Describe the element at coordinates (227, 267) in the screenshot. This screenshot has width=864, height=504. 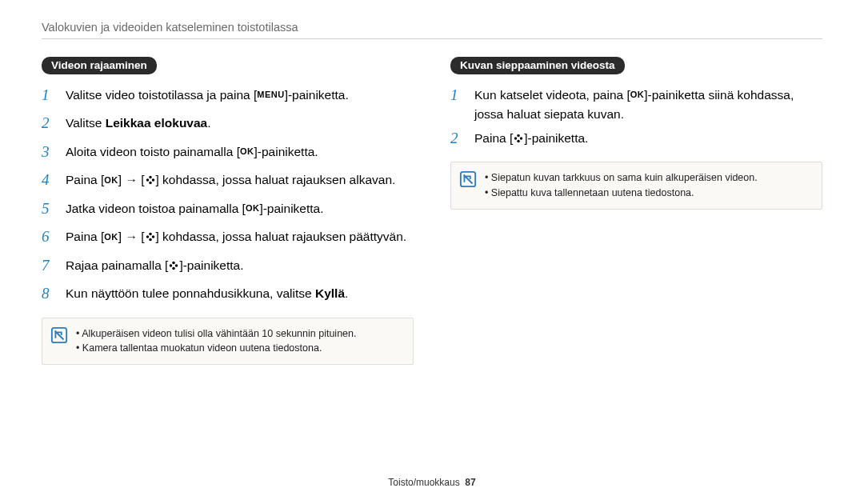
I see `step-7: 7 Rajaa painamalla []-painiketta.` at that location.